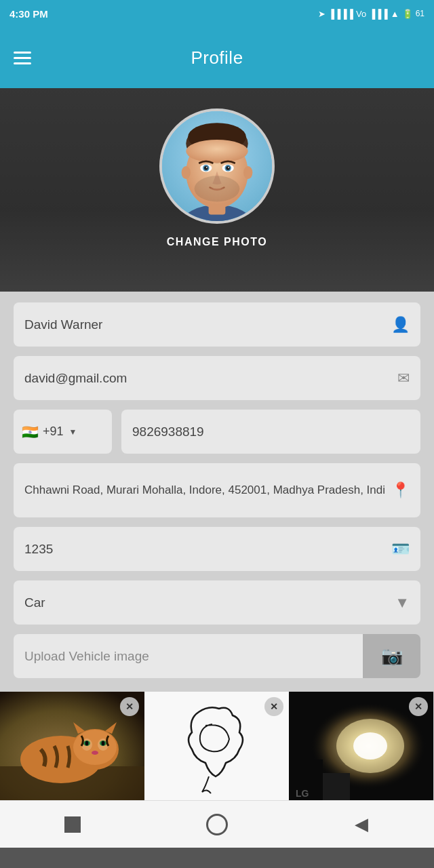  What do you see at coordinates (206, 603) in the screenshot?
I see `vehicle-type-input` at bounding box center [206, 603].